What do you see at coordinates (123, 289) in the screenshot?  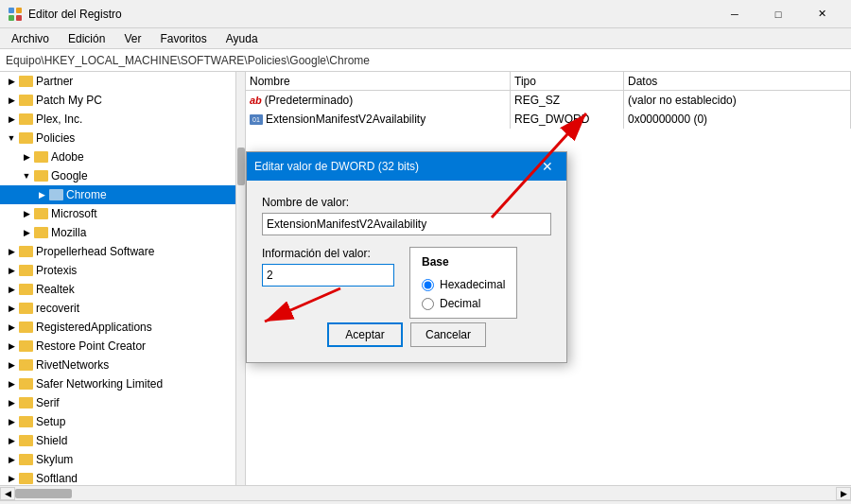 I see `tree-item-realtek: ▶ Realtek` at bounding box center [123, 289].